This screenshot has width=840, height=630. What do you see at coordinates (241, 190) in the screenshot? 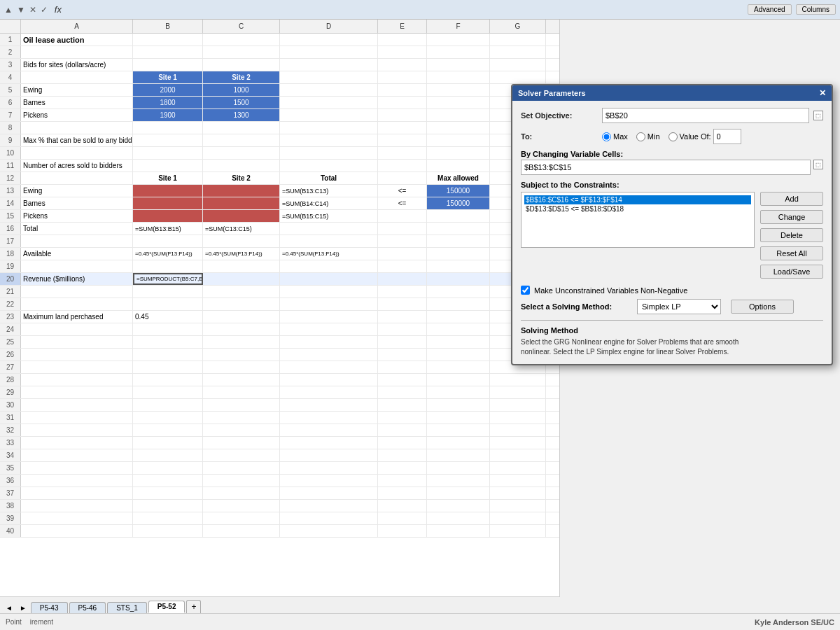
I see `cell-13c` at bounding box center [241, 190].